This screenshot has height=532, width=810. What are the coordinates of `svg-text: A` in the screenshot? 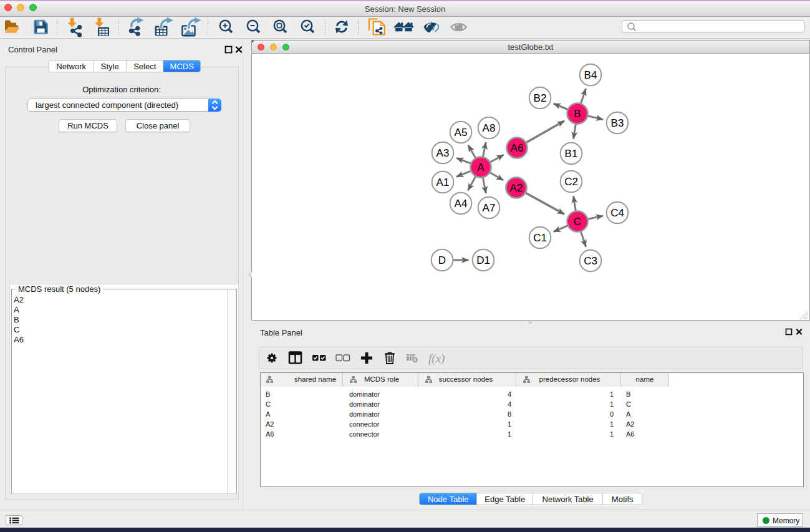 It's located at (481, 167).